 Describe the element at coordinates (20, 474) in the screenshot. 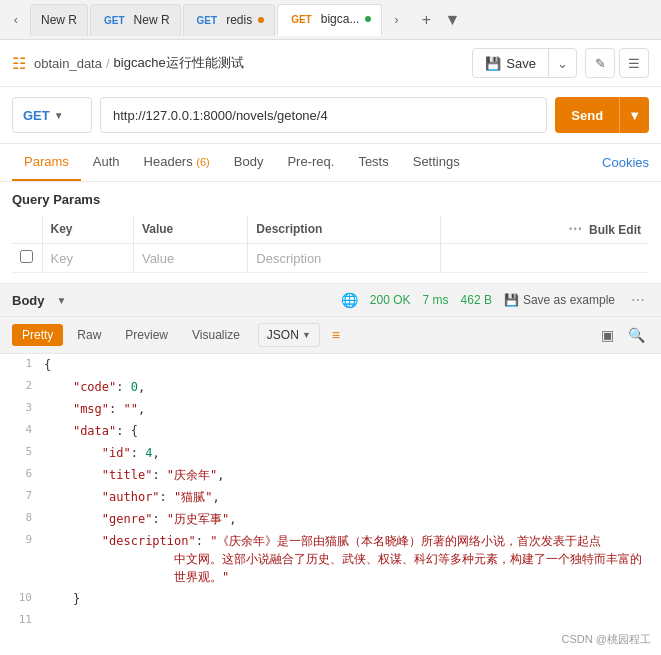

I see `line-num-6: 6` at that location.